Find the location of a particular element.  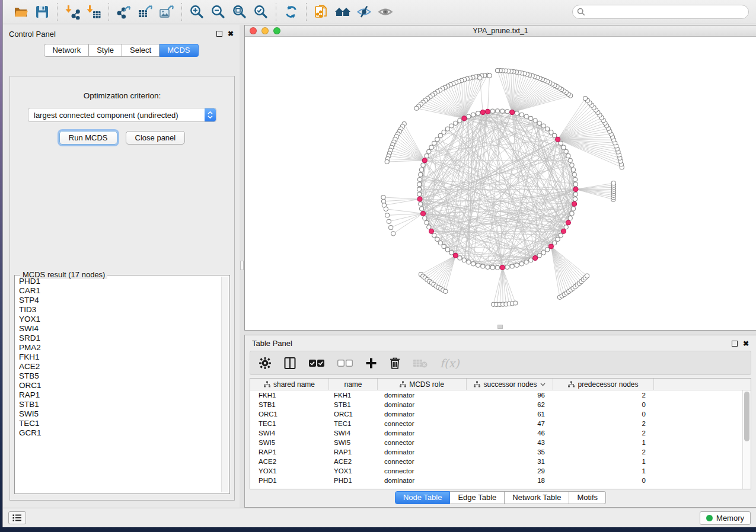

task-history-button is located at coordinates (17, 518).